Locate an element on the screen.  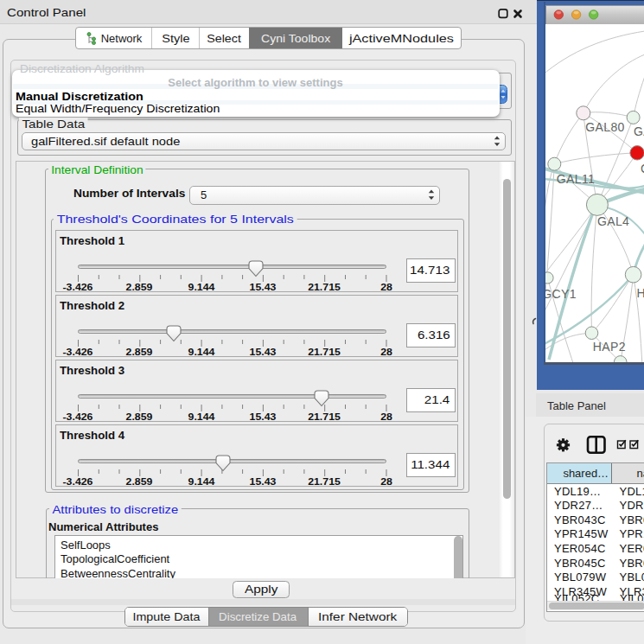
svg-text: GCY1 is located at coordinates (561, 293).